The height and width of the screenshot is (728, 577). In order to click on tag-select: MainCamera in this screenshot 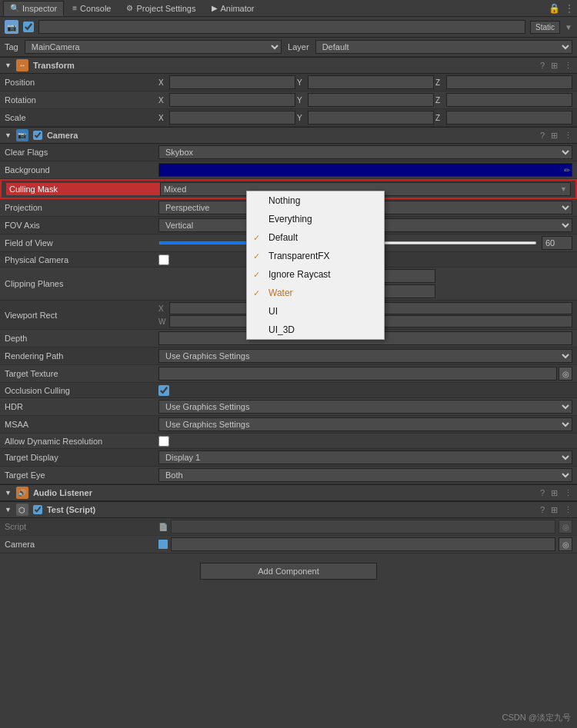, I will do `click(153, 47)`.